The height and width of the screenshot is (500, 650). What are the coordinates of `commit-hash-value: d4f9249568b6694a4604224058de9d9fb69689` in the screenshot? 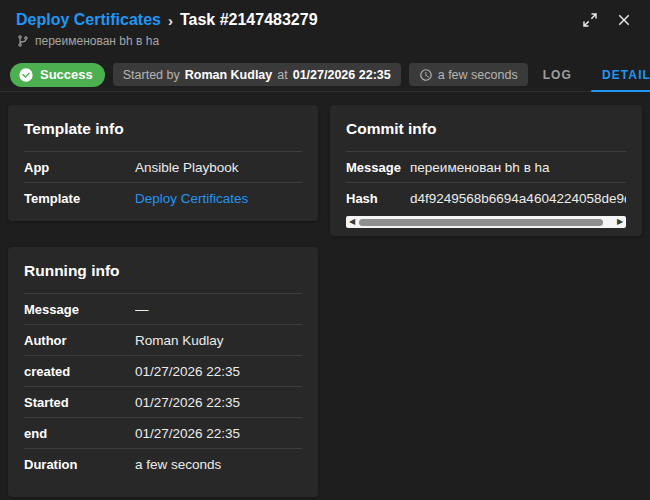 It's located at (518, 198).